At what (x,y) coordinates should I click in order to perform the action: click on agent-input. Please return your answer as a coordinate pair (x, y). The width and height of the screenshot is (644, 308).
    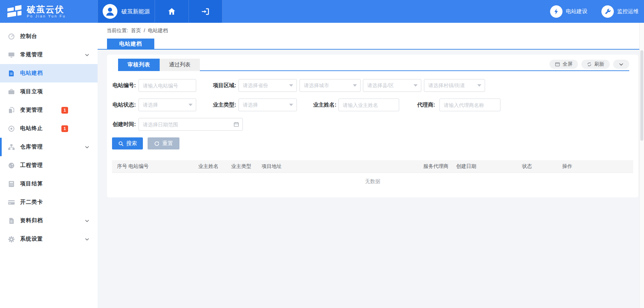
    Looking at the image, I should click on (470, 105).